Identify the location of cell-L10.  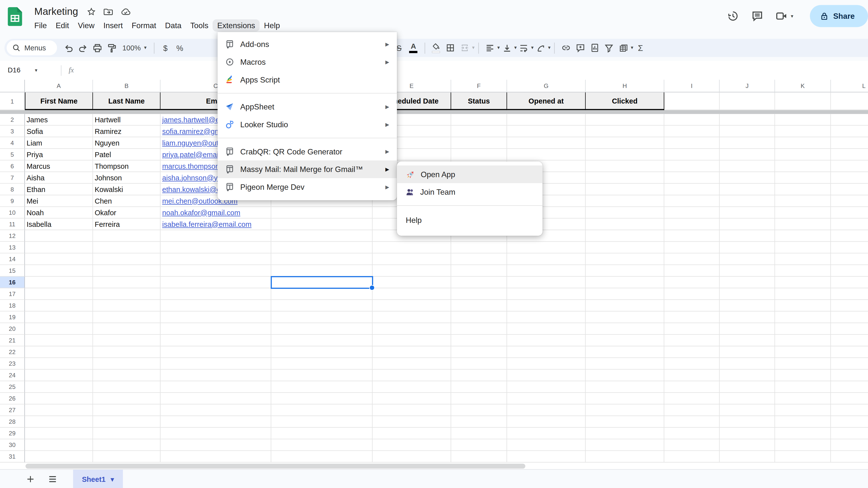
(849, 213).